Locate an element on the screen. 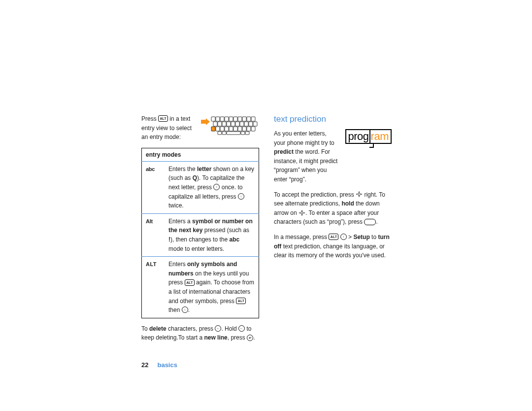  intro-text: Press ALT in a text entry view to select… is located at coordinates (168, 128).